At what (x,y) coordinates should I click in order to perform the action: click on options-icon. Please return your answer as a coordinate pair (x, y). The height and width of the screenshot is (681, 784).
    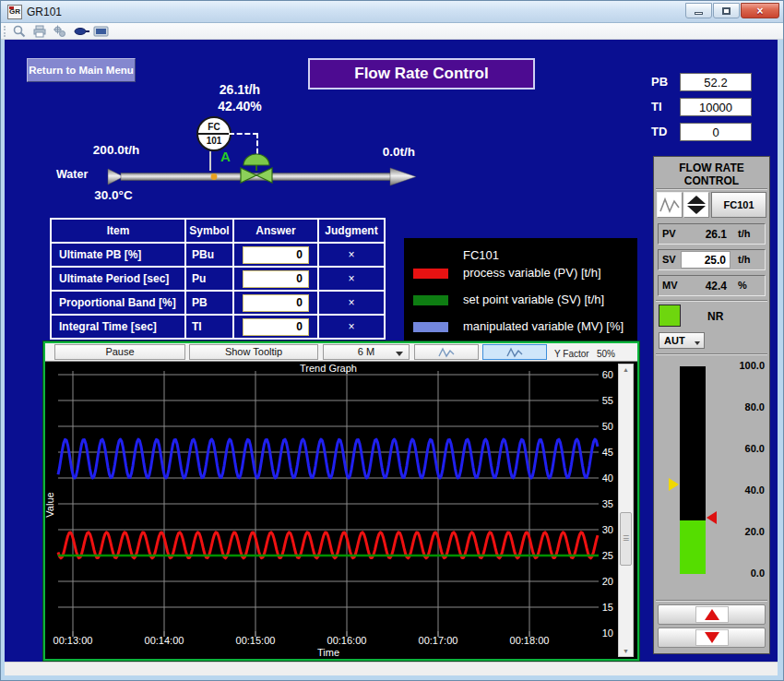
    Looking at the image, I should click on (60, 31).